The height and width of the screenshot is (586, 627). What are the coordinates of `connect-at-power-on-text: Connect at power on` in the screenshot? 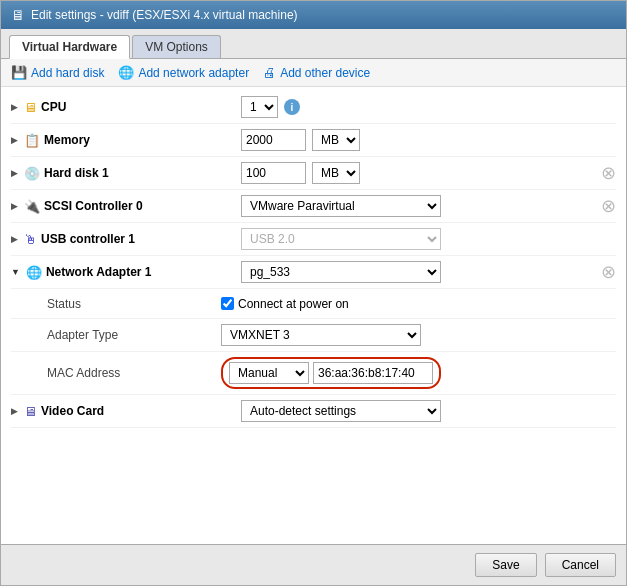 It's located at (294, 304).